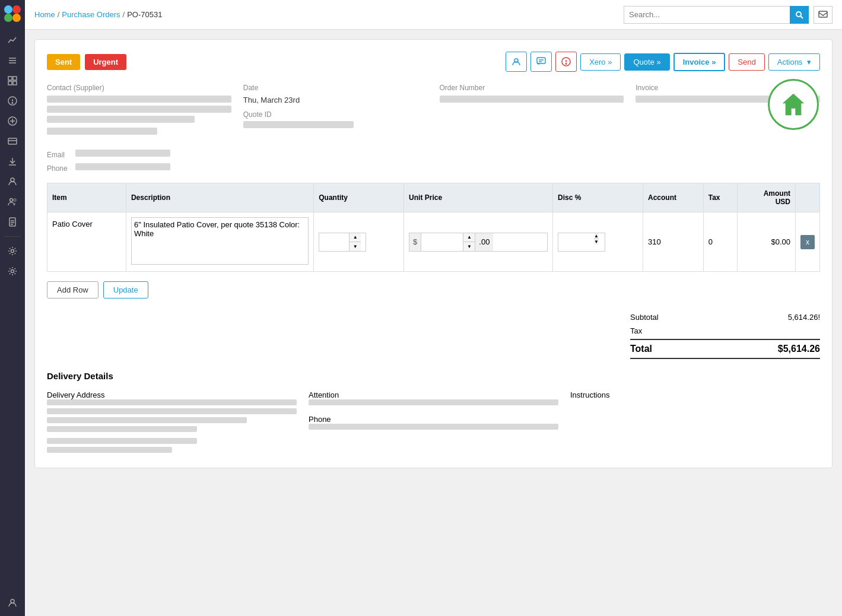  I want to click on add-row-button: Add Row, so click(72, 290).